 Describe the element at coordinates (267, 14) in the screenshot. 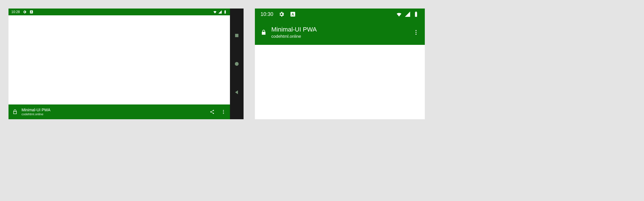

I see `status-time: 10:30` at that location.